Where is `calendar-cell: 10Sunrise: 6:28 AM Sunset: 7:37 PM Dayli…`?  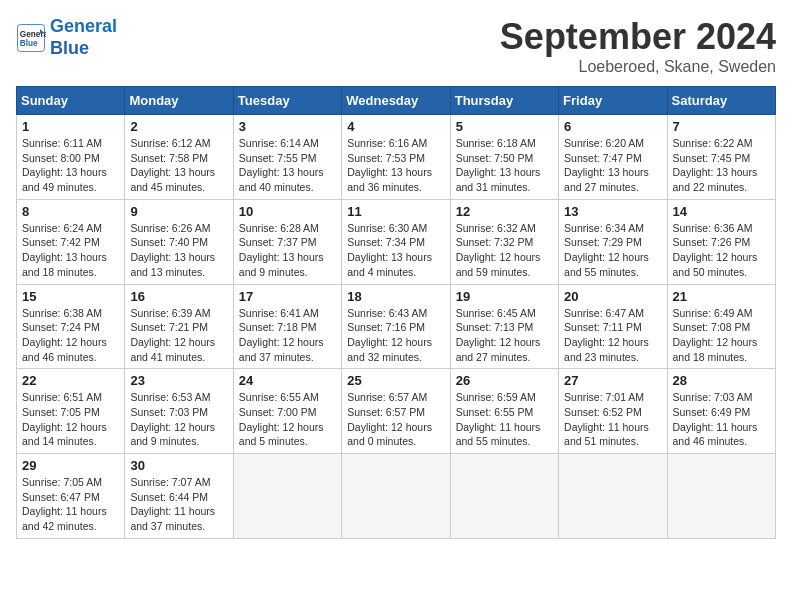 calendar-cell: 10Sunrise: 6:28 AM Sunset: 7:37 PM Dayli… is located at coordinates (287, 242).